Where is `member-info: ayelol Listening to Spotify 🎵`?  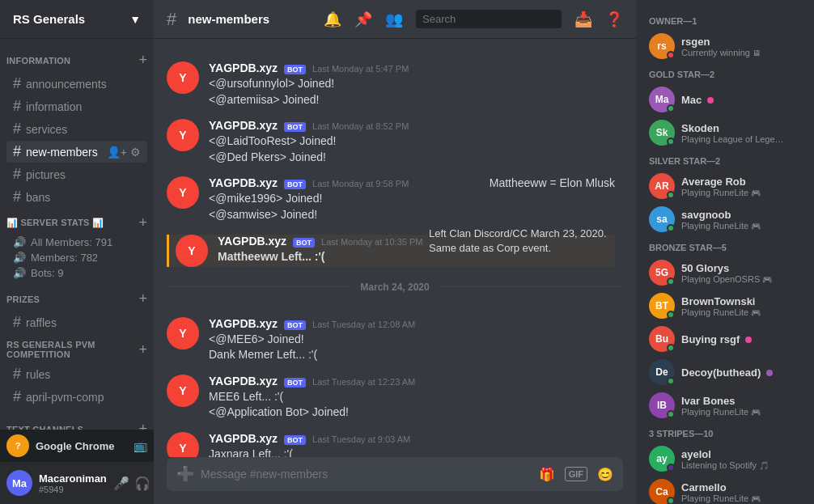 member-info: ayelol Listening to Spotify 🎵 is located at coordinates (741, 460).